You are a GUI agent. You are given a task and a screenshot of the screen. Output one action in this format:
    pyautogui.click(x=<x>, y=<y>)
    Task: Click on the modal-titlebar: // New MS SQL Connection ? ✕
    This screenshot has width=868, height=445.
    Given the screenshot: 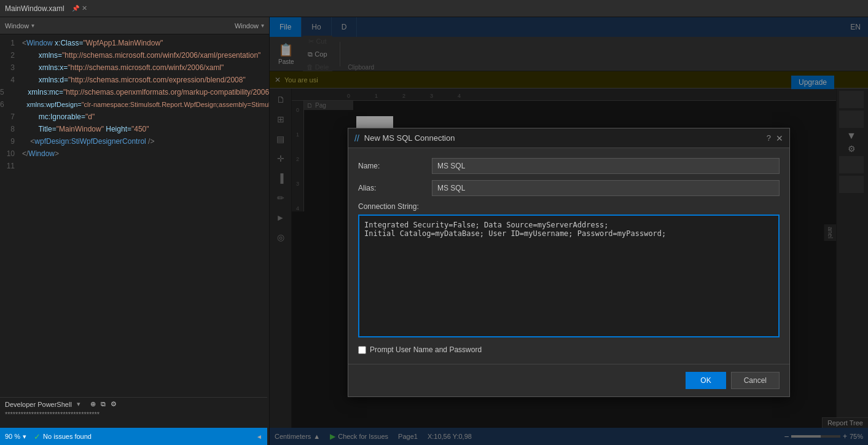 What is the action you would take?
    pyautogui.click(x=569, y=138)
    